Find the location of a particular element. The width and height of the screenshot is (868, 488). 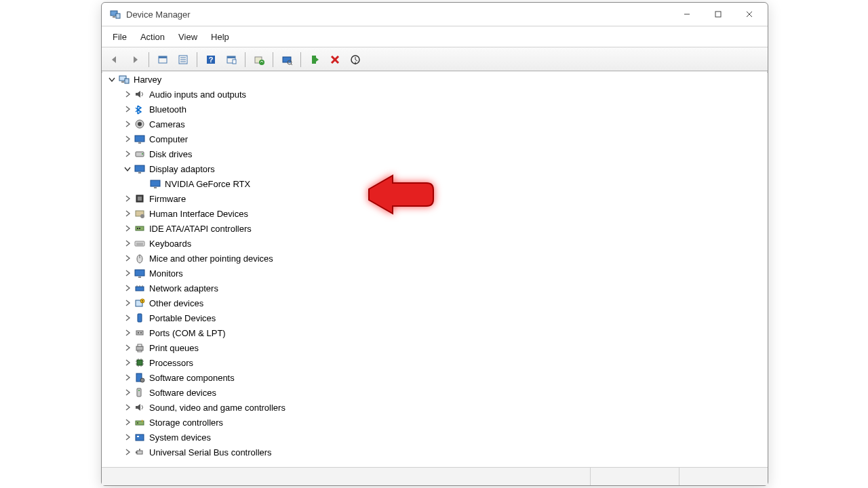

tree-item-label: Computer is located at coordinates (168, 140).